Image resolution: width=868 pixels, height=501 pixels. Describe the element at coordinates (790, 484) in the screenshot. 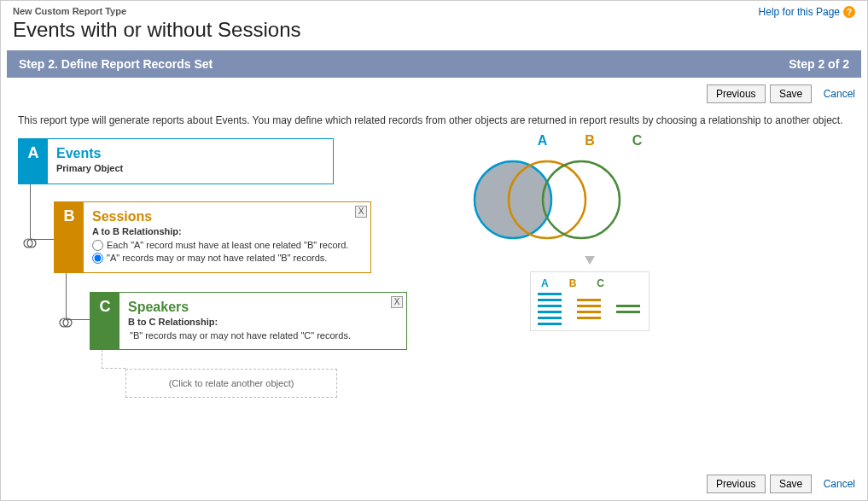

I see `save-button-bottom: Save` at that location.